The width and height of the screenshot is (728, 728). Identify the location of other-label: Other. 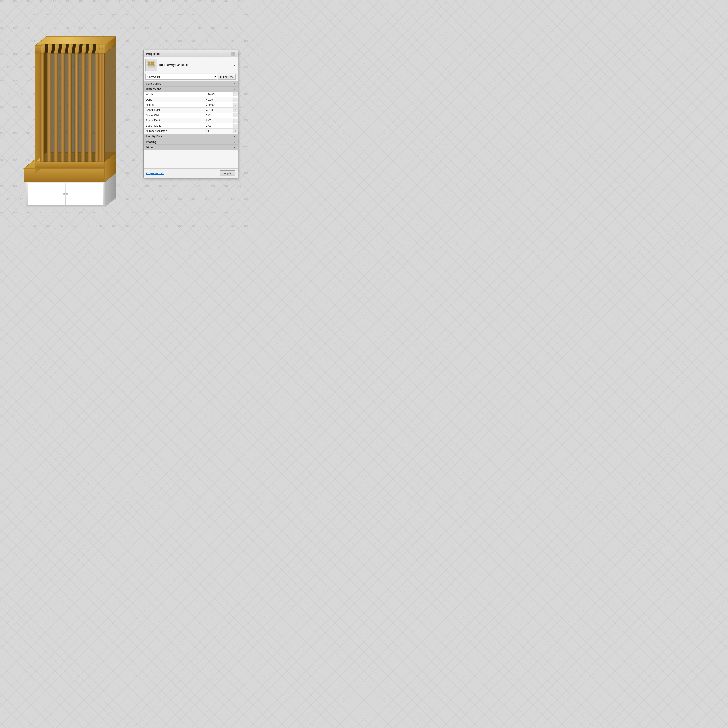
(149, 147).